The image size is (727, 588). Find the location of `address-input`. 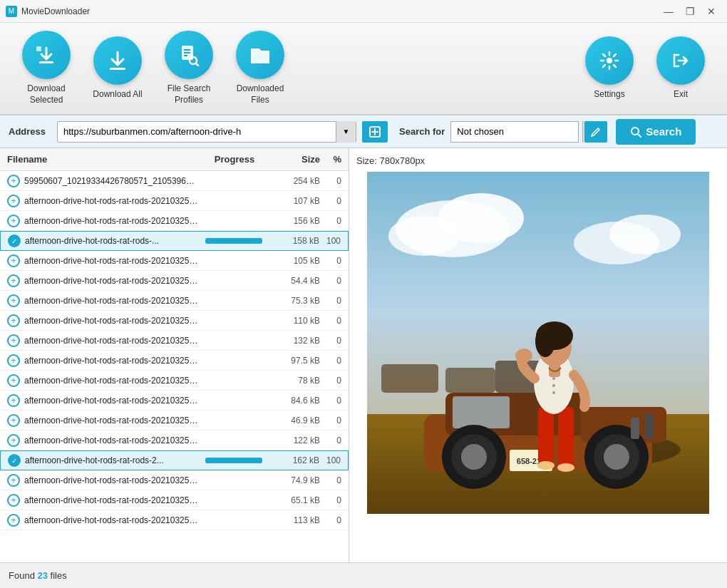

address-input is located at coordinates (197, 131).